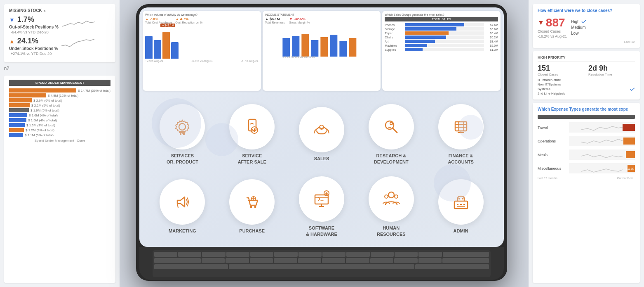 The height and width of the screenshot is (287, 644). I want to click on research-circle, so click(391, 127).